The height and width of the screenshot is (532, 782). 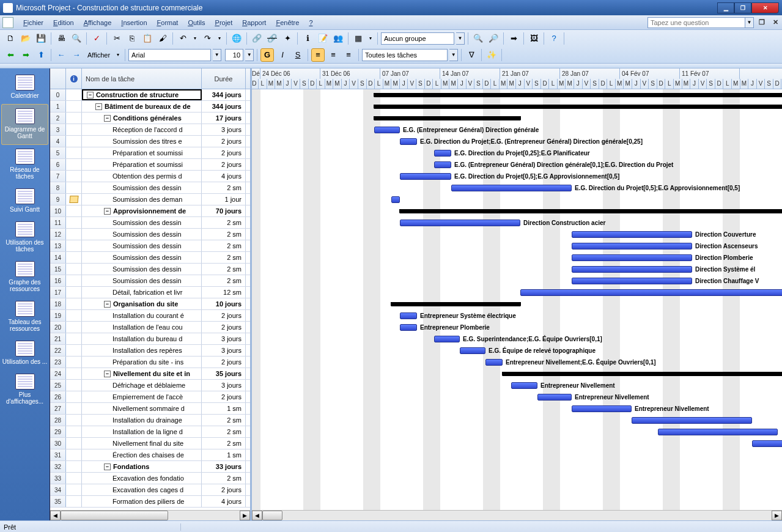 What do you see at coordinates (41, 39) in the screenshot?
I see `save-icon: 💾` at bounding box center [41, 39].